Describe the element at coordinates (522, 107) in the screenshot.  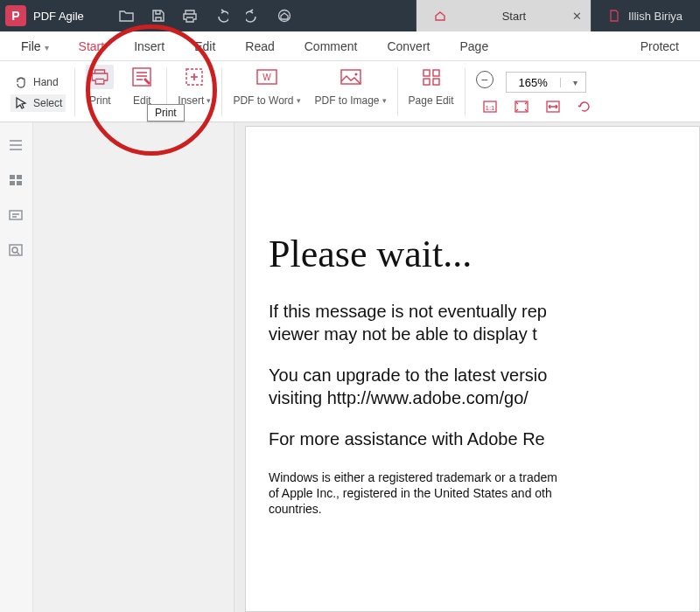
I see `fit-page-icon` at that location.